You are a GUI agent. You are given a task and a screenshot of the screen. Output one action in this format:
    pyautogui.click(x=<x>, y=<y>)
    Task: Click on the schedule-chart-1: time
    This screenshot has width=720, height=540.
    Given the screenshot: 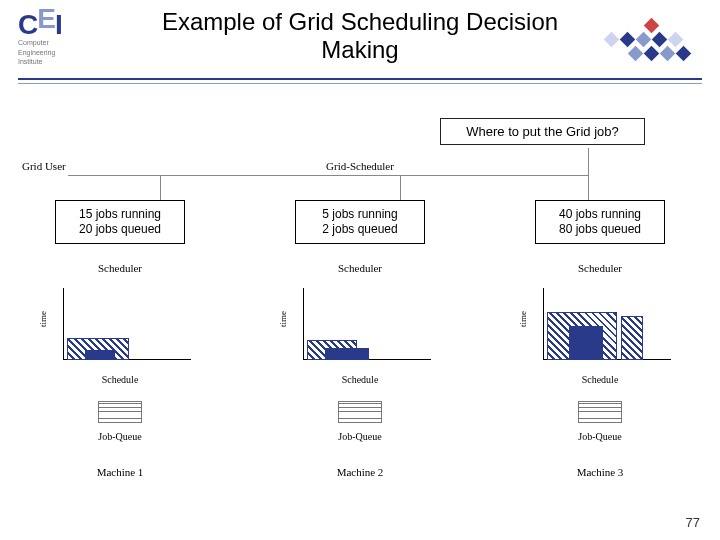 What is the action you would take?
    pyautogui.click(x=120, y=327)
    